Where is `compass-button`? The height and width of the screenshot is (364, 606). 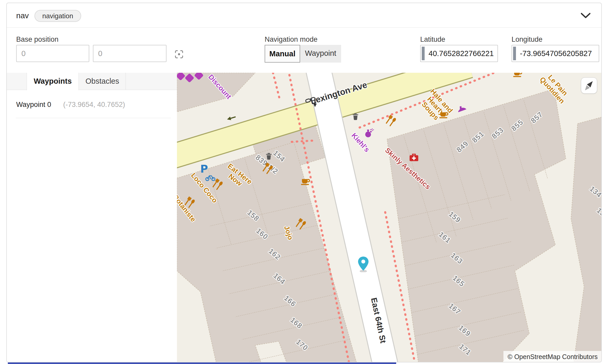
compass-button is located at coordinates (589, 86).